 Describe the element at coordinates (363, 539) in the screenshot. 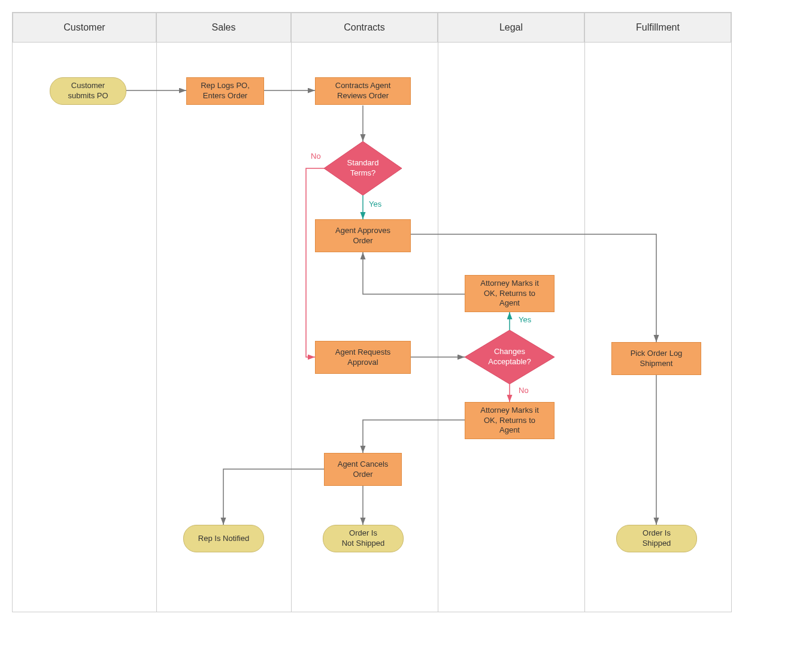

I see `node-label: Order IsNot Shipped` at that location.